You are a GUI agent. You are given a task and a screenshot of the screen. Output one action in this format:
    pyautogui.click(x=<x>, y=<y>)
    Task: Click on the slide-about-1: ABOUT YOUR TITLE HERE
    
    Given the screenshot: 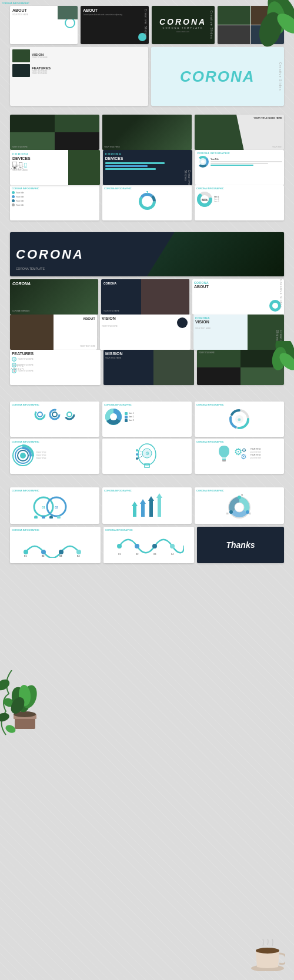 What is the action you would take?
    pyautogui.click(x=44, y=25)
    